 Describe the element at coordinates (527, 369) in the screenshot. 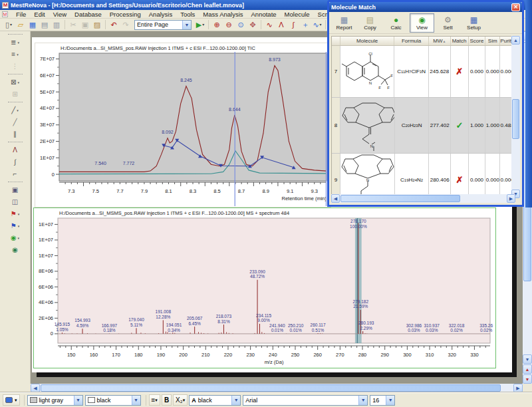

I see `previous-page-button: ▲` at that location.